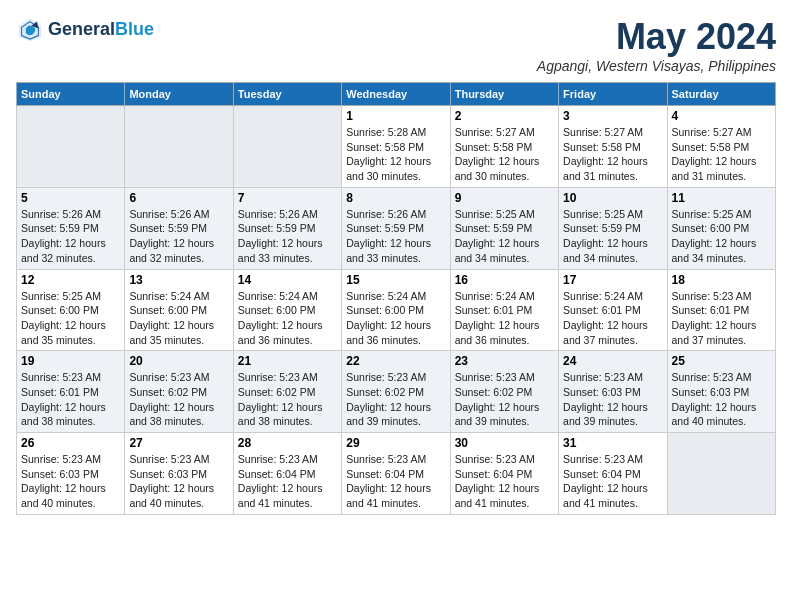 The width and height of the screenshot is (792, 612). What do you see at coordinates (613, 228) in the screenshot?
I see `calendar-cell: 10Sunrise: 5:25 AMSunset: 5:59 PMDayligh…` at bounding box center [613, 228].